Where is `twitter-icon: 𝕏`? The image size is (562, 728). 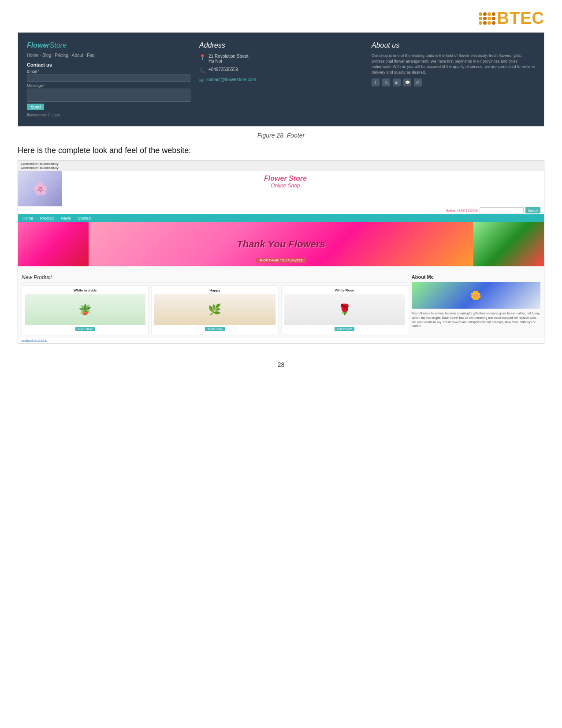
twitter-icon: 𝕏 is located at coordinates (386, 82).